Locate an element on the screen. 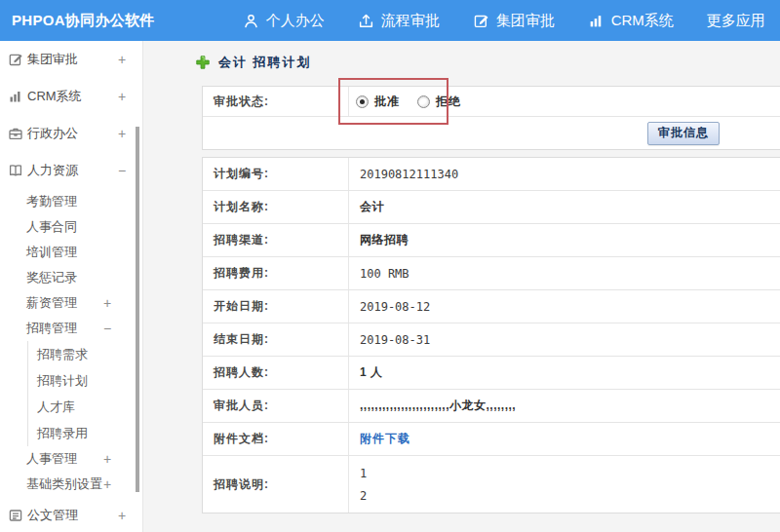  sidebar-scrollbar is located at coordinates (137, 310).